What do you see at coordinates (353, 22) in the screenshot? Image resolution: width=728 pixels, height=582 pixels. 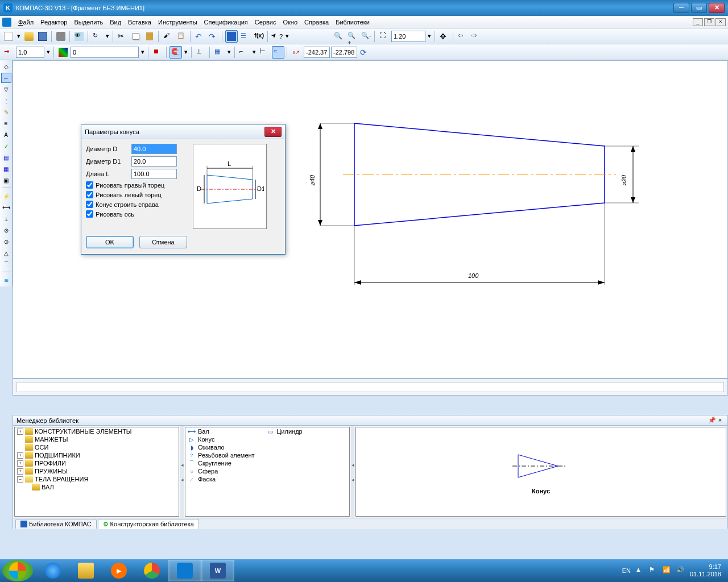 I see `menu-libs: Библиотеки` at bounding box center [353, 22].